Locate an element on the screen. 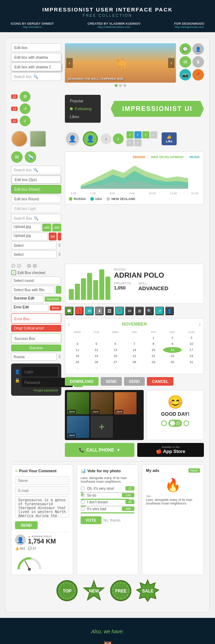 The height and width of the screenshot is (644, 215). add-btn-2: add is located at coordinates (57, 228).